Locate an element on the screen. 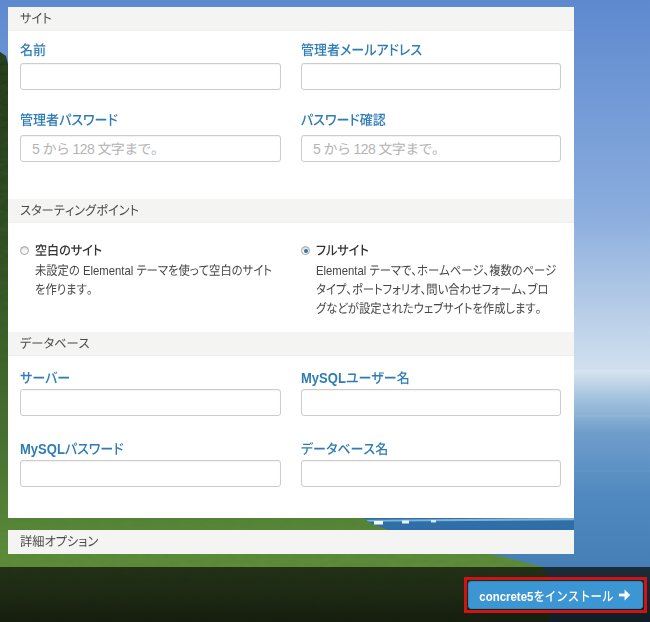  database-row-1: サーバー MySQLユーザー名 is located at coordinates (291, 386).